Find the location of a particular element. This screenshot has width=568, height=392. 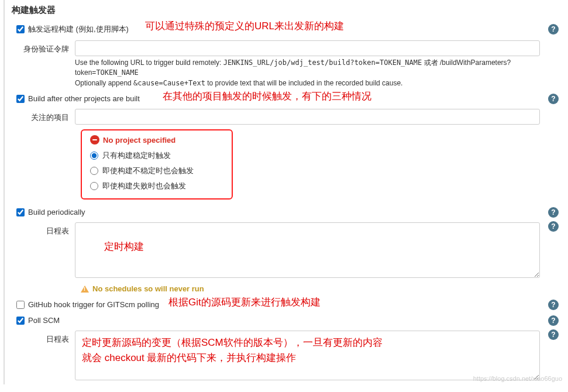

token-input is located at coordinates (308, 48).